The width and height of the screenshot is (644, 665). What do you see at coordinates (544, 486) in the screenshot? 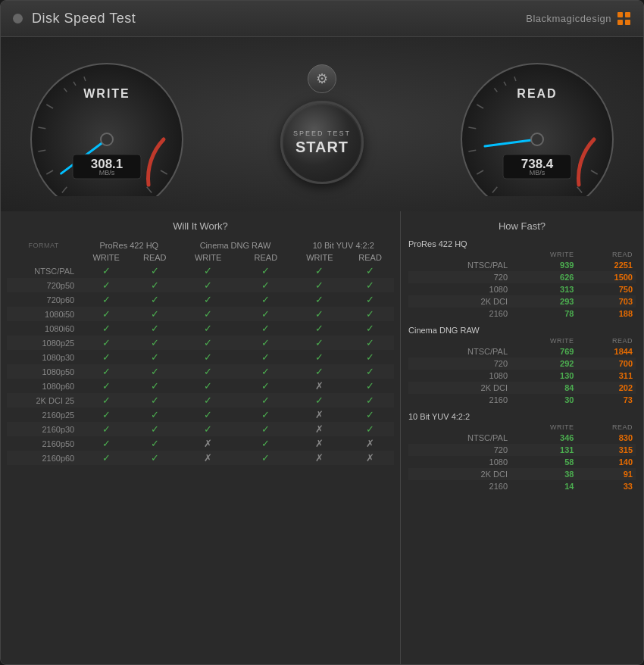
I see `hf-write-val: 14` at bounding box center [544, 486].